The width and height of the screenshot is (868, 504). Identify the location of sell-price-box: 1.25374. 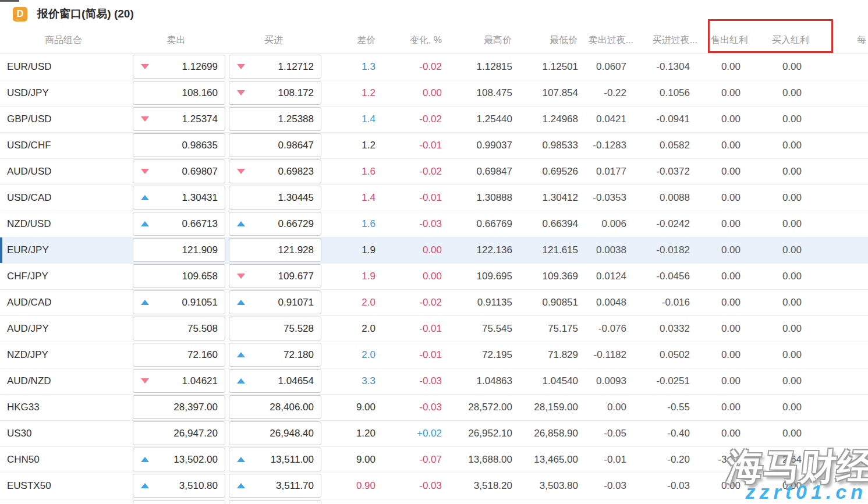
(179, 119).